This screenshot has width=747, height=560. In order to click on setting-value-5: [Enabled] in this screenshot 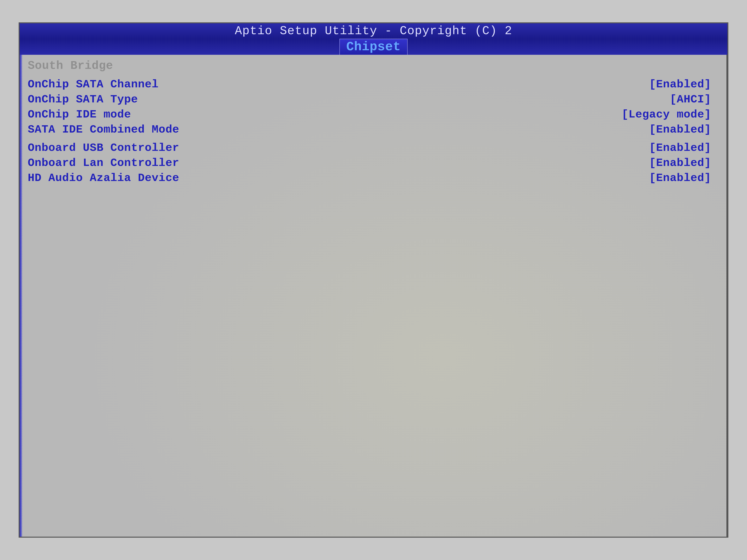, I will do `click(548, 148)`.